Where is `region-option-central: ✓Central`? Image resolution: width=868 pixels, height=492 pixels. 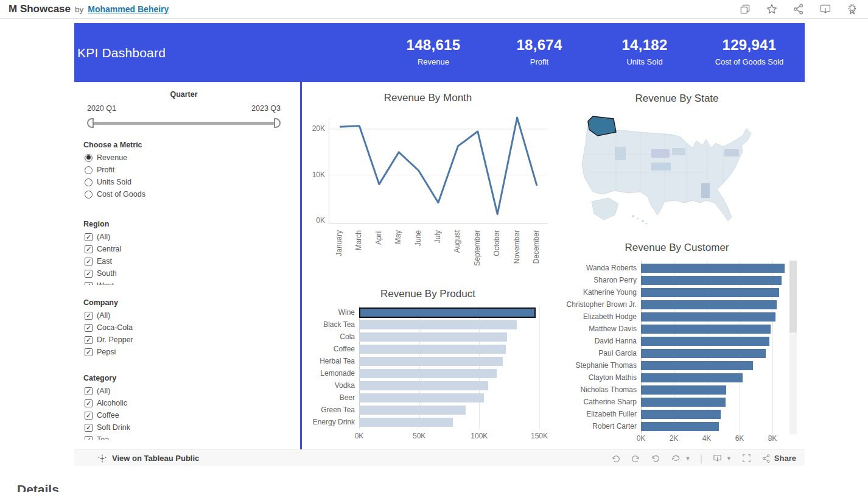
region-option-central: ✓Central is located at coordinates (103, 249).